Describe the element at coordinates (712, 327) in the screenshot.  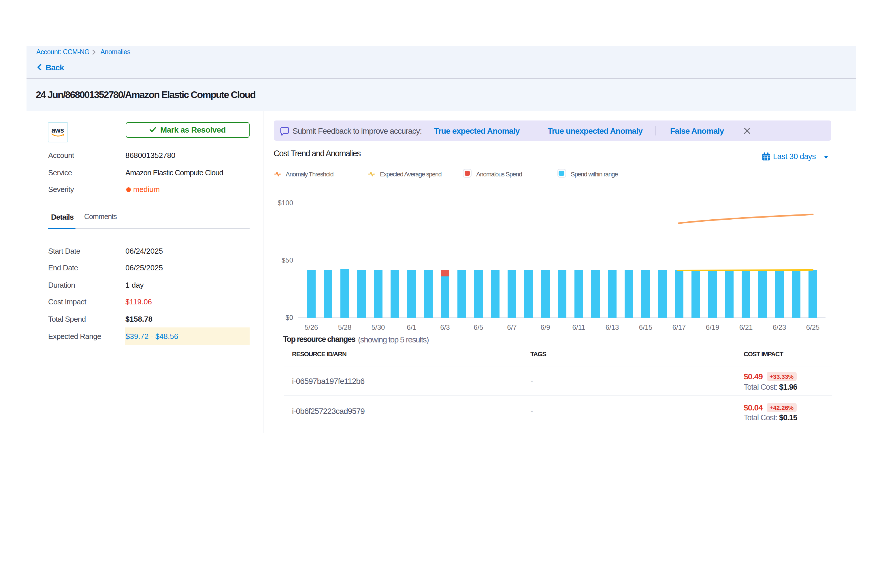
I see `svg-text: 6/19` at that location.